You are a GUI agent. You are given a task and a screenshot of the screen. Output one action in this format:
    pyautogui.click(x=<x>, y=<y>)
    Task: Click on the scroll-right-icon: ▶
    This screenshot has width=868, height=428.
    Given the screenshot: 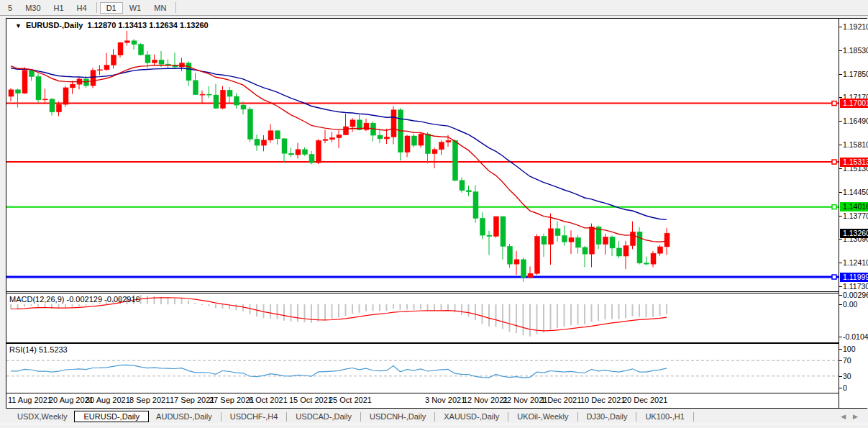 What is the action you would take?
    pyautogui.click(x=856, y=416)
    